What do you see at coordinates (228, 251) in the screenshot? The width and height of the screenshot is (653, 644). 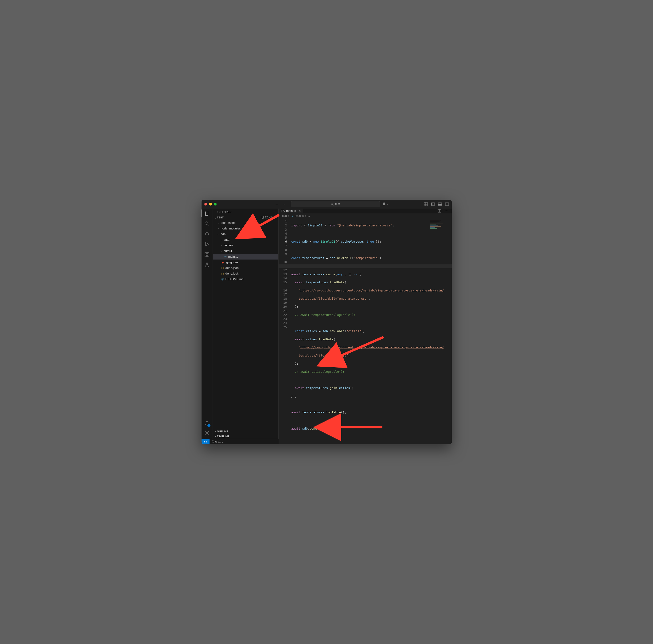 I see `tree-item-label: output` at bounding box center [228, 251].